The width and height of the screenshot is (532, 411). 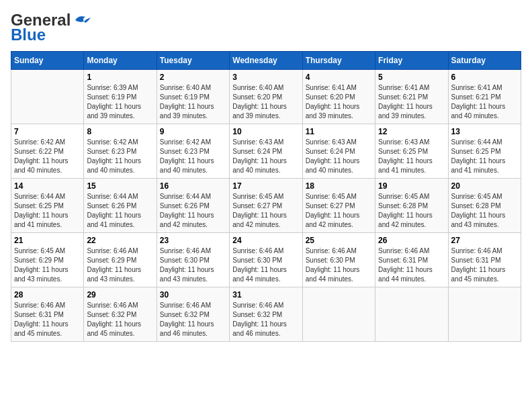 What do you see at coordinates (47, 211) in the screenshot?
I see `day-info: Sunrise: 6:44 AM Sunset: 6:25 PM Dayligh…` at bounding box center [47, 211].